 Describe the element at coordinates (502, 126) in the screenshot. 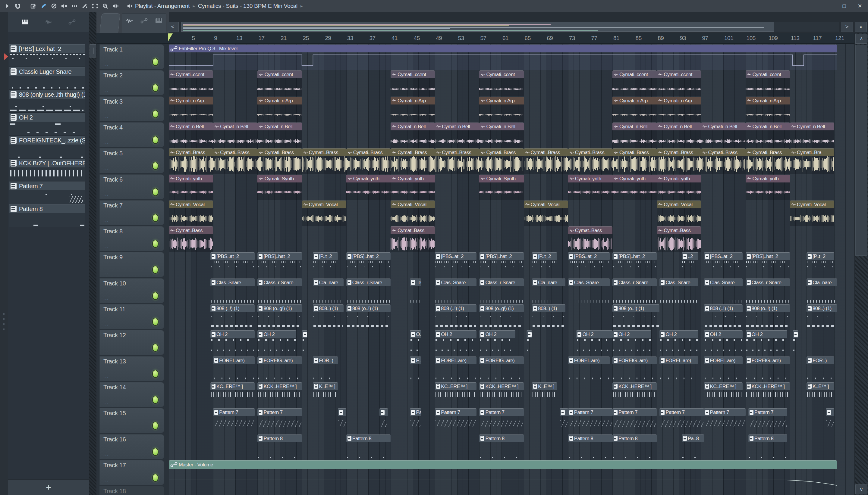

I see `clip-header: Cymati..n Bell` at that location.